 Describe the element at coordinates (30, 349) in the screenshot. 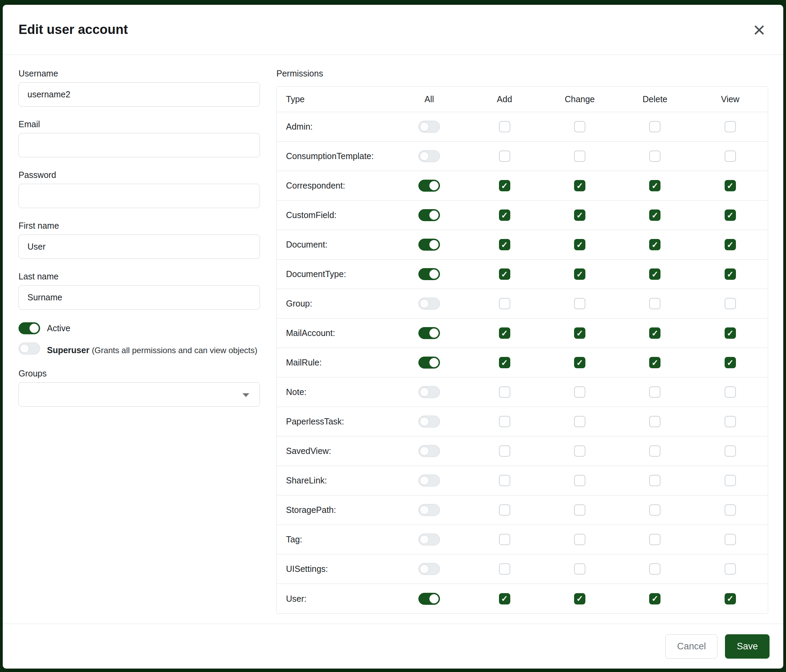

I see `superuser-toggle` at that location.